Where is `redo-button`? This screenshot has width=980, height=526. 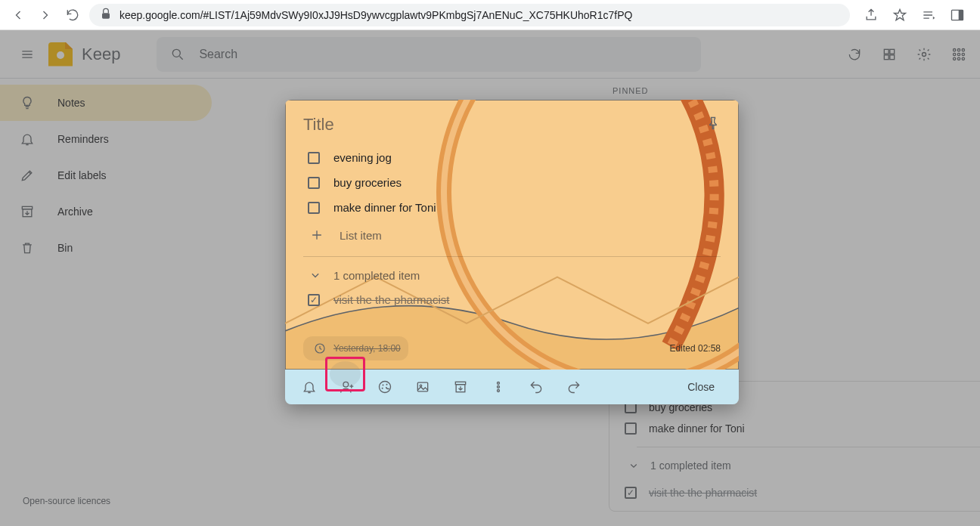 redo-button is located at coordinates (574, 387).